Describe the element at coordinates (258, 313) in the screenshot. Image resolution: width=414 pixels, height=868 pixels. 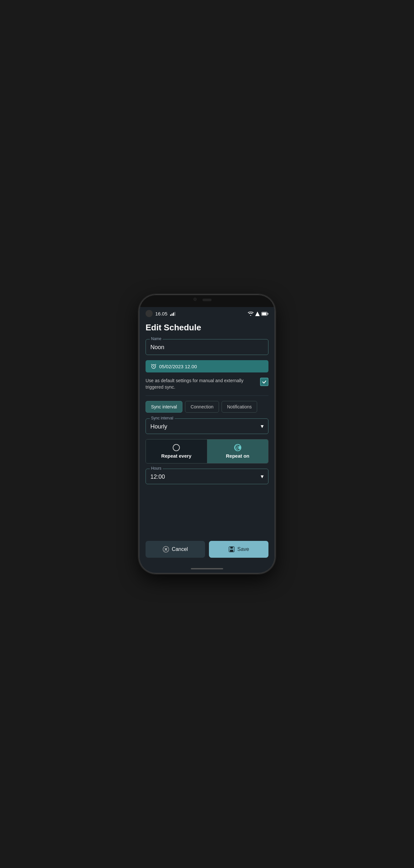
I see `status-right` at that location.